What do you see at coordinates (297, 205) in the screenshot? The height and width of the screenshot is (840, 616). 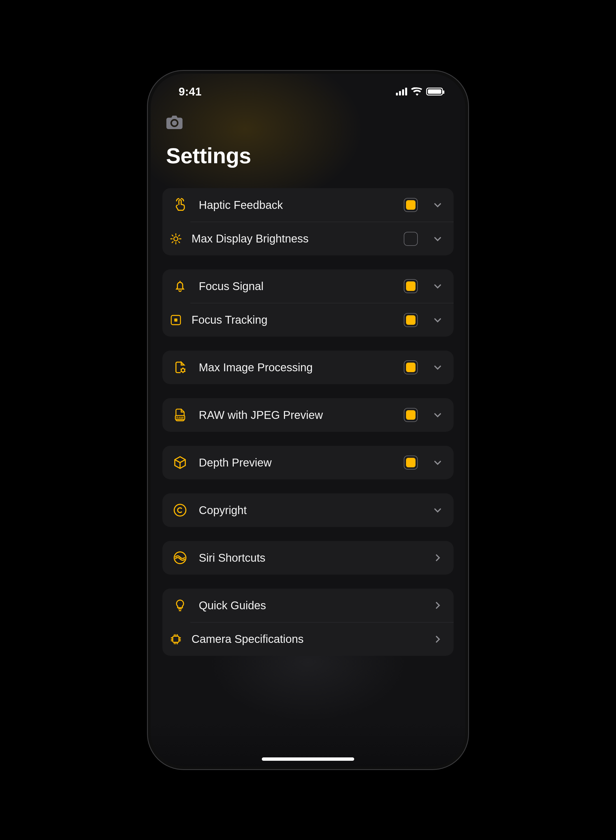 I see `row-label: Haptic Feedback` at bounding box center [297, 205].